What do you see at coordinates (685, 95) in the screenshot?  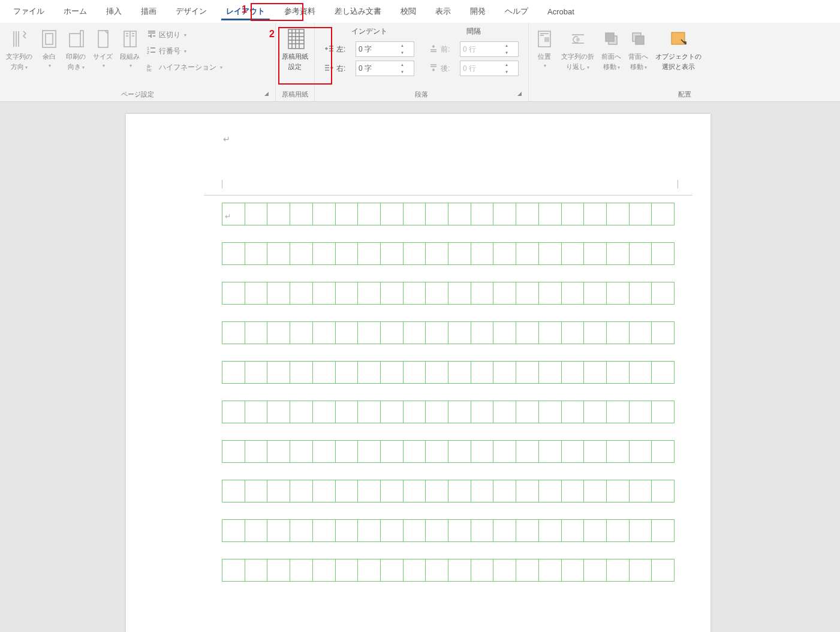 I see `arrange-group-label: 配置` at bounding box center [685, 95].